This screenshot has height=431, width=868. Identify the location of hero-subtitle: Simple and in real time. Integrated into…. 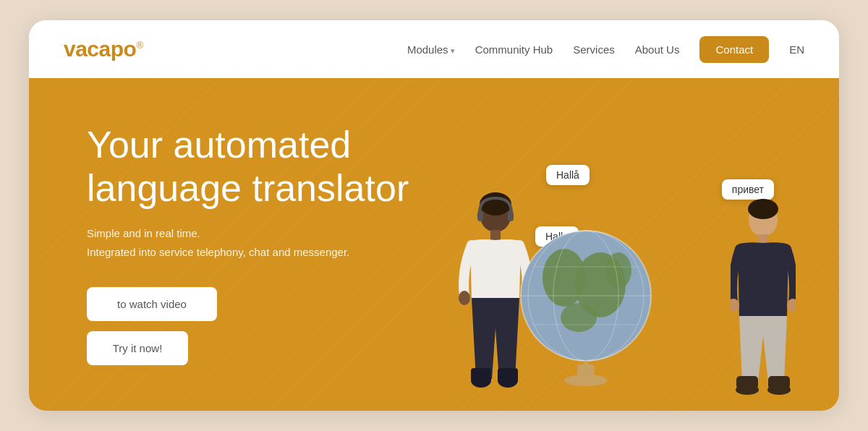
(247, 243).